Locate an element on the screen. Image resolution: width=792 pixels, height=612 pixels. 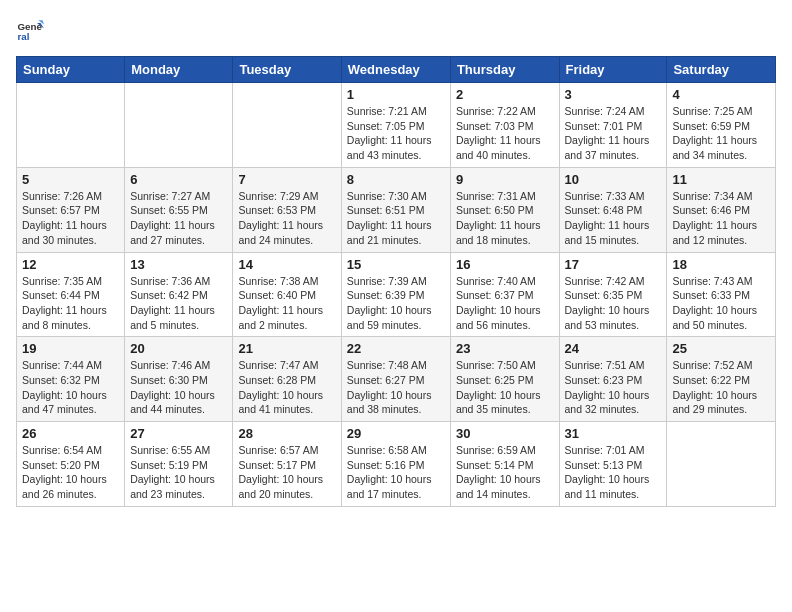
day-number: 12 is located at coordinates (70, 264).